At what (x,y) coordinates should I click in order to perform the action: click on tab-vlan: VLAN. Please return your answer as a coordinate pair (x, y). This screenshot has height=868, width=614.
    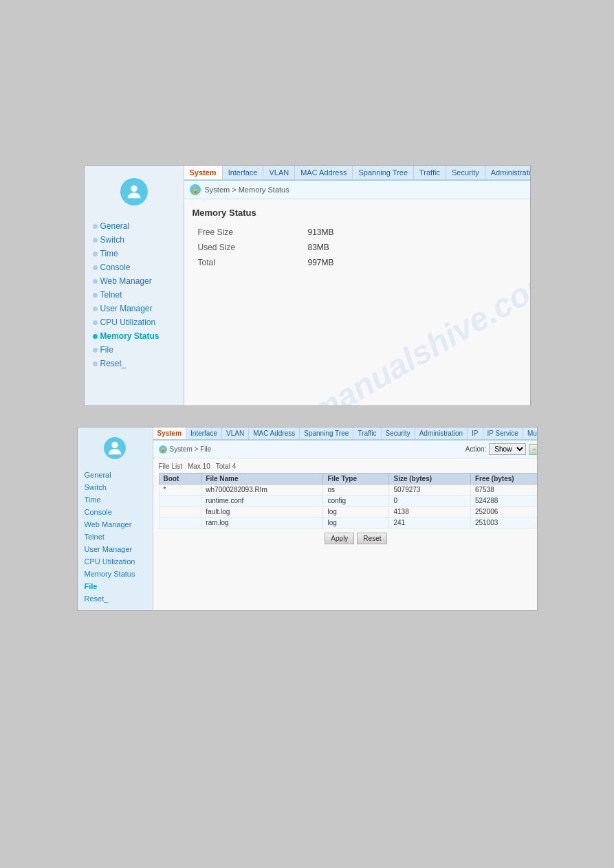
    Looking at the image, I should click on (279, 173).